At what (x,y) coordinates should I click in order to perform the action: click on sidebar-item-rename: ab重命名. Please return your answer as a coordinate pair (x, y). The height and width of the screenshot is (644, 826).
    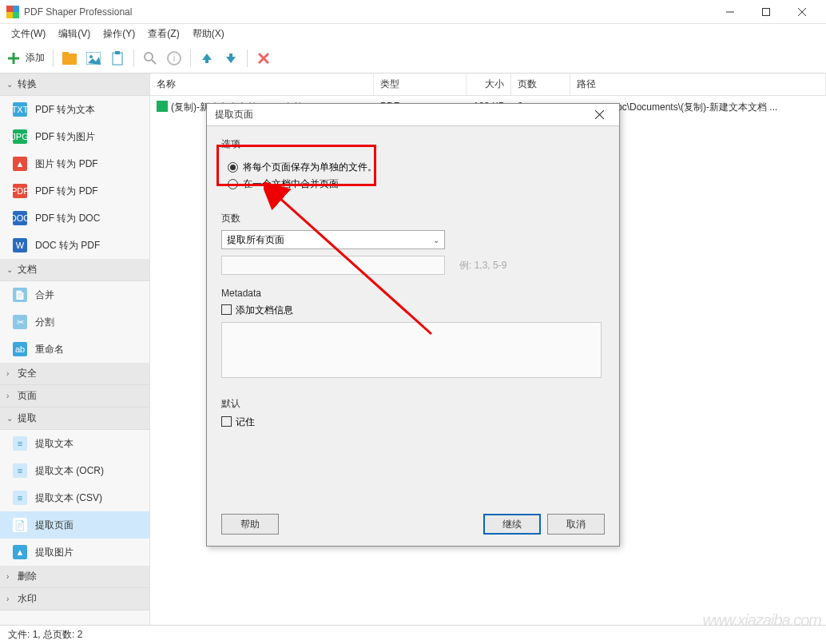
    Looking at the image, I should click on (75, 349).